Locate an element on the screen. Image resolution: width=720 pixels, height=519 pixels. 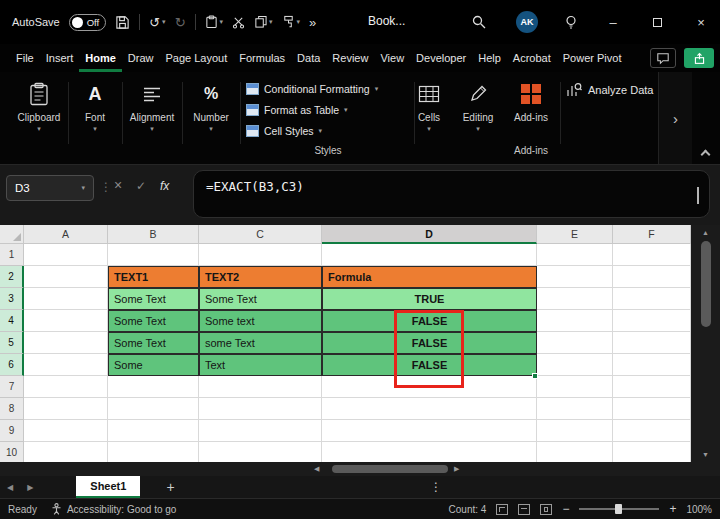
previous-sheet-button: ◀ is located at coordinates (10, 488).